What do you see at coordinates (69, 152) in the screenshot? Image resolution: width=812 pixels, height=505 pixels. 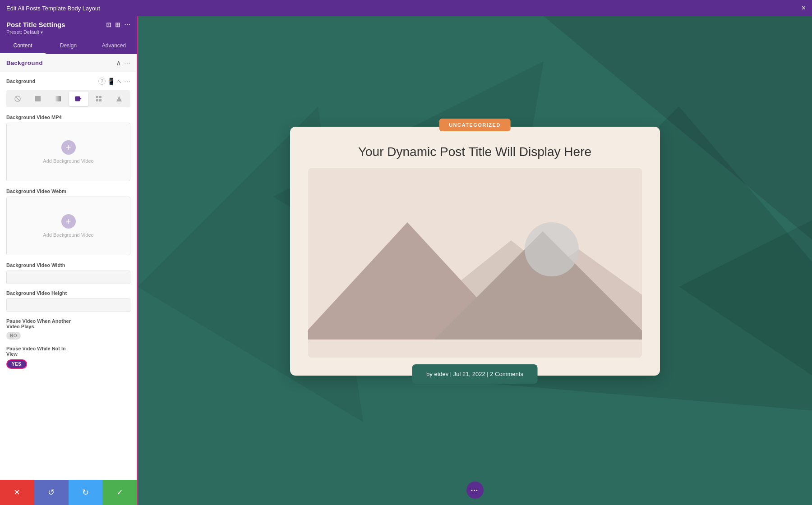 I see `upload-box-mp4: + Add Background Video` at bounding box center [69, 152].